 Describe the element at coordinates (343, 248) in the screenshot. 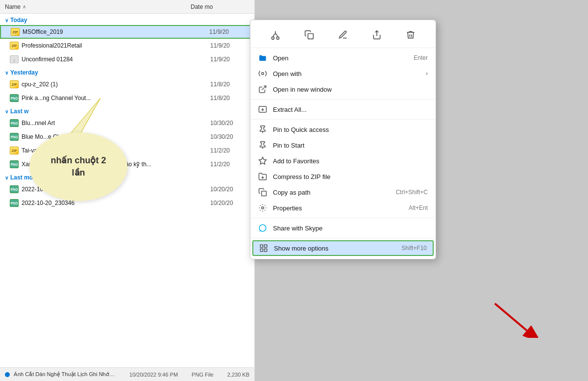

I see `ctx-show-more: Show more options Shift+F10` at that location.